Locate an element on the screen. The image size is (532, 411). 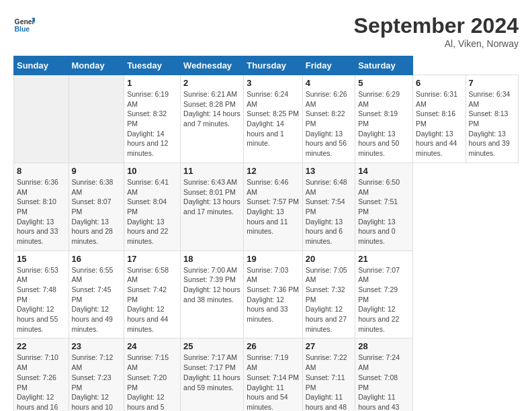
day-number: 4 is located at coordinates (329, 83).